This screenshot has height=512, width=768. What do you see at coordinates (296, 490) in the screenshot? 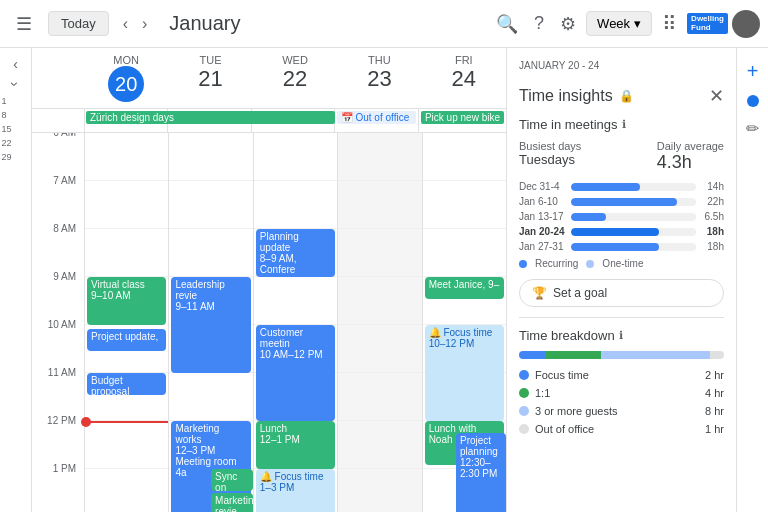
I see `event-focus-time-wed: 🔔 Focus time1–3 PM` at bounding box center [296, 490].